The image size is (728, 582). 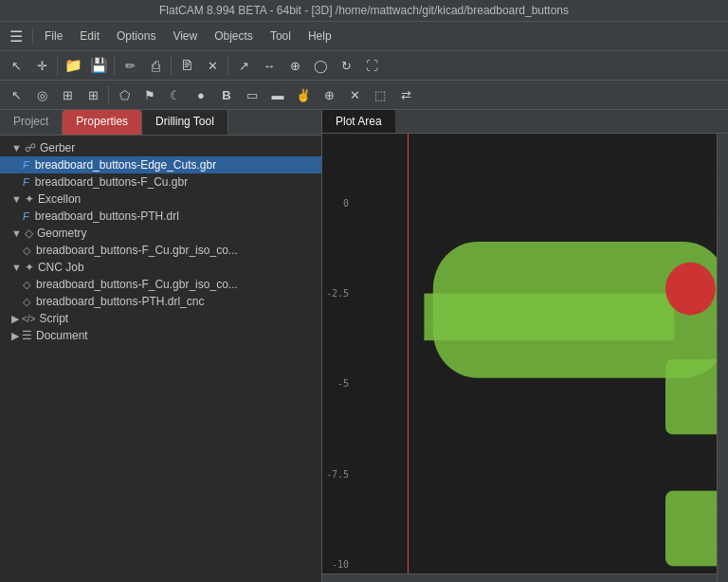 I want to click on menu-objects: Objects, so click(x=233, y=36).